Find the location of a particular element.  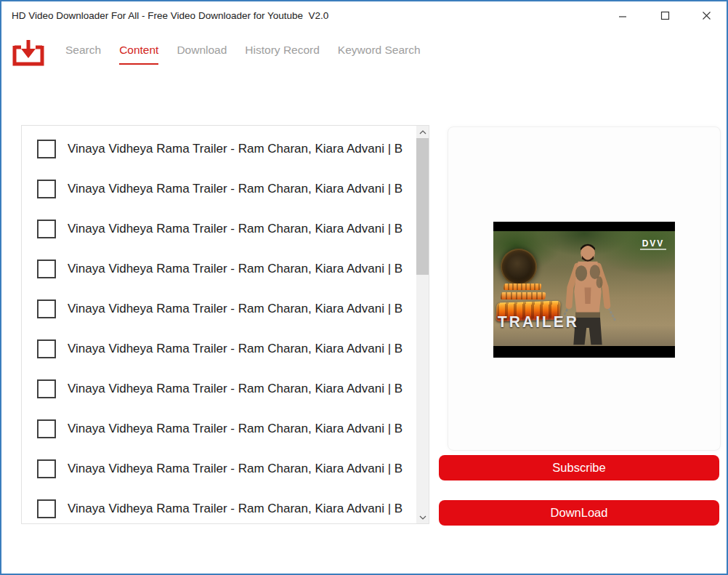

tab-search: Search is located at coordinates (83, 54).